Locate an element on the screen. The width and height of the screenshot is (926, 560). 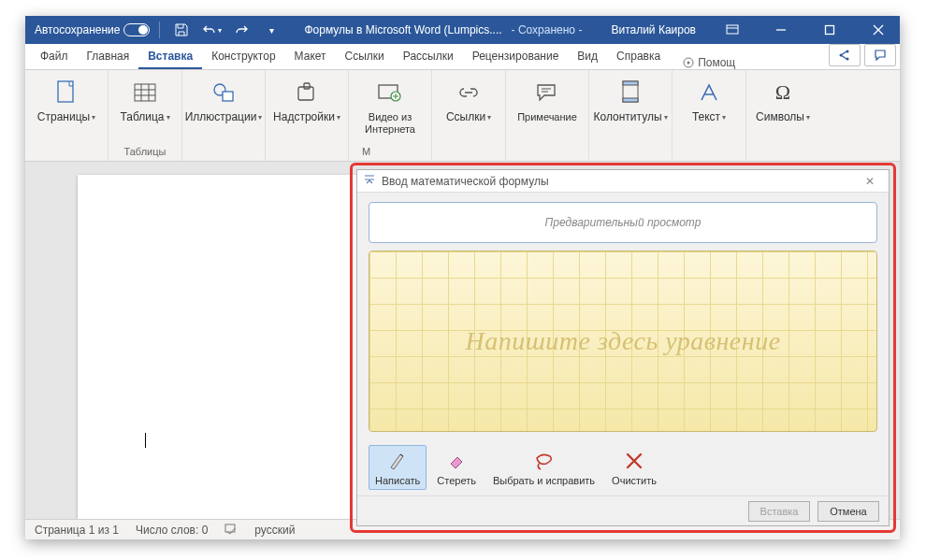
tool-write-label: Написать is located at coordinates (398, 481).